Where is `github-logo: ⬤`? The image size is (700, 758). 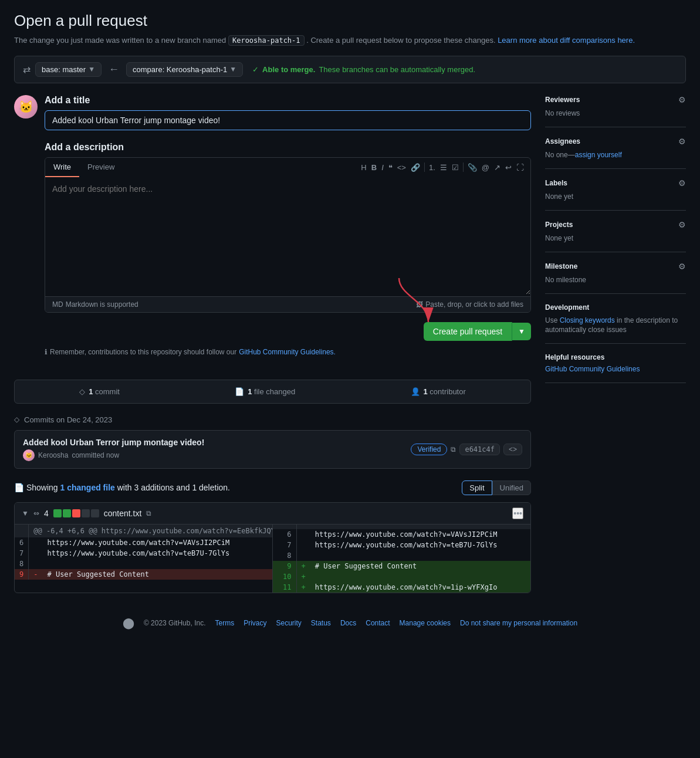
github-logo: ⬤ is located at coordinates (128, 623).